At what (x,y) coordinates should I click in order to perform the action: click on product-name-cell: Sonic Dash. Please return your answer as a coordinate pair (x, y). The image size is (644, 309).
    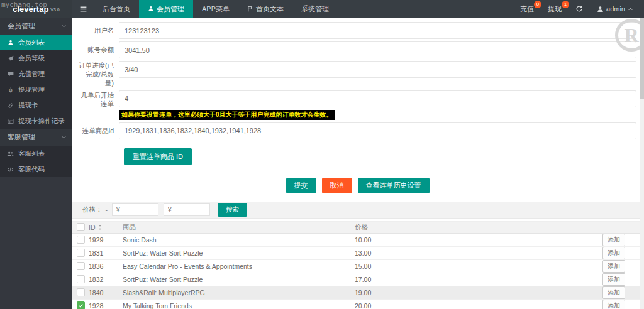
    Looking at the image, I should click on (239, 240).